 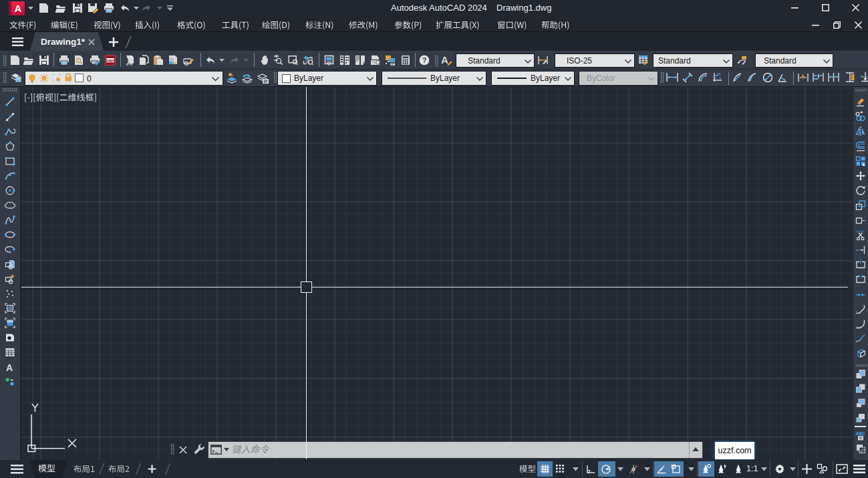 What do you see at coordinates (110, 61) in the screenshot?
I see `svg-text: DWF` at bounding box center [110, 61].